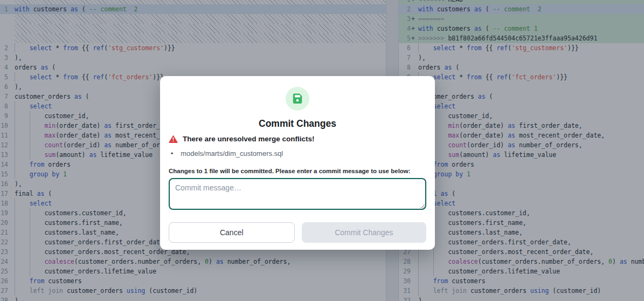 Image resolution: width=644 pixels, height=301 pixels. What do you see at coordinates (232, 153) in the screenshot?
I see `conflicted-file-path: models/marts/dim_customers.sql` at bounding box center [232, 153].